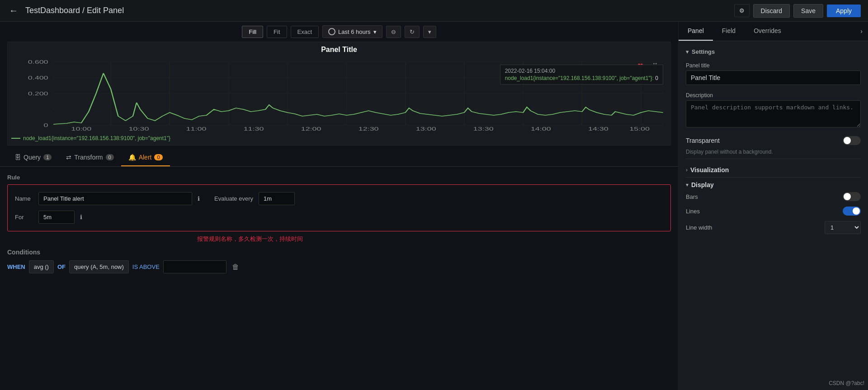 Image resolution: width=868 pixels, height=390 pixels. I want to click on svg-text: 0.400, so click(38, 78).